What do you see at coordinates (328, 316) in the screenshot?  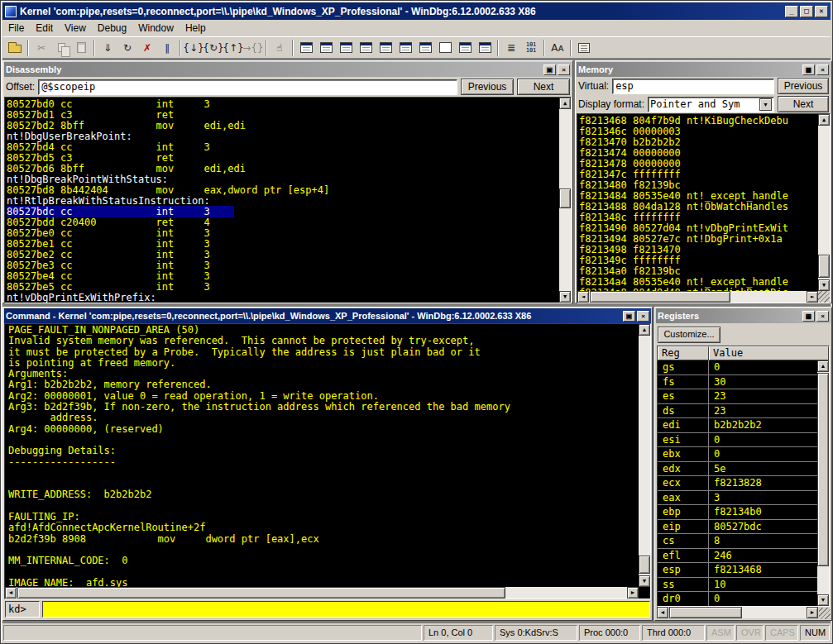 I see `command-titlebar: Command - Kernel 'com:pipe,resets=0,reco…` at bounding box center [328, 316].